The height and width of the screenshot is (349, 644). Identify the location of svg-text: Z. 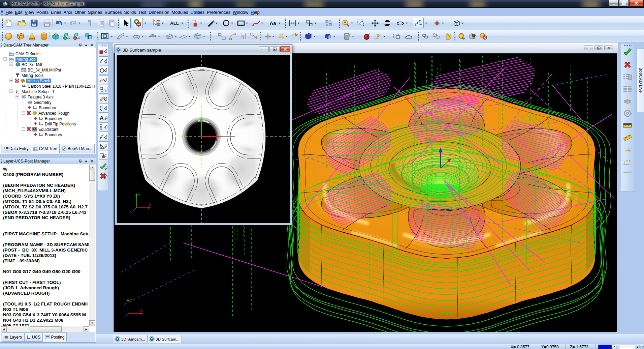
(131, 211).